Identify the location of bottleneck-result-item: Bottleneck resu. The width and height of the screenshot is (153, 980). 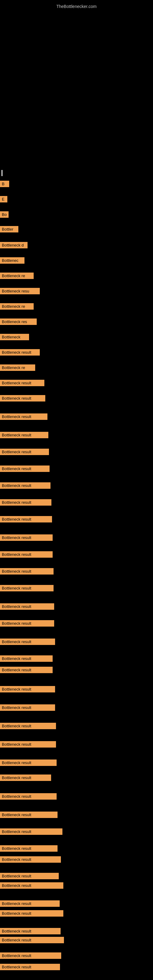
(20, 291).